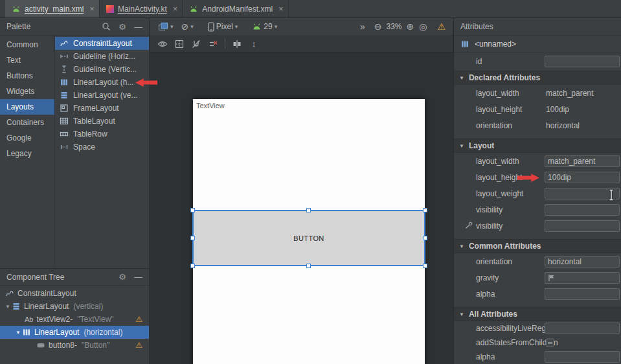 The width and height of the screenshot is (621, 364). I want to click on palette-item-tablelayout: TableLayout, so click(102, 121).